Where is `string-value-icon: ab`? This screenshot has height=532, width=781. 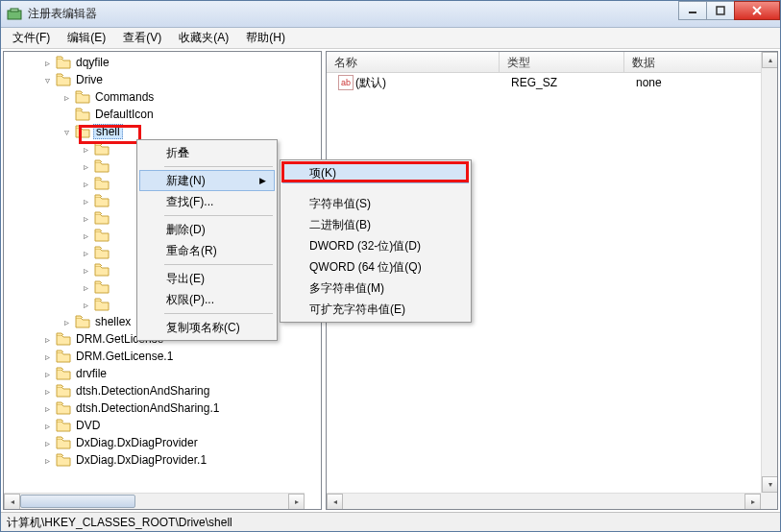 string-value-icon: ab is located at coordinates (346, 83).